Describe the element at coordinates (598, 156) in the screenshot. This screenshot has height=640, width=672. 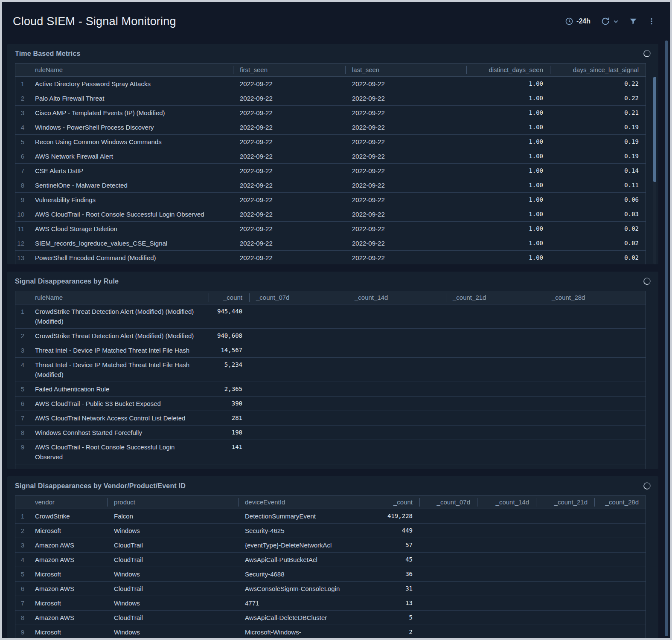
I see `table-cell: 0.19` at that location.